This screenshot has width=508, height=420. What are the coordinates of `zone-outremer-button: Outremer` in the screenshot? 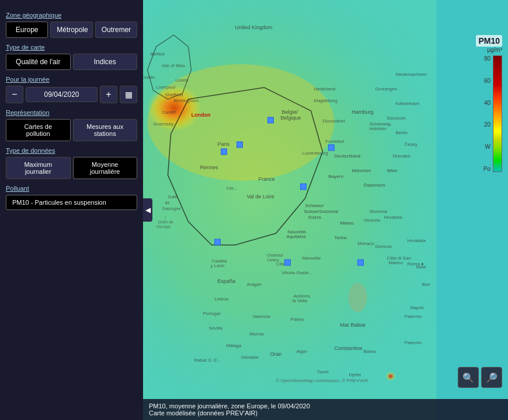 It's located at (116, 30).